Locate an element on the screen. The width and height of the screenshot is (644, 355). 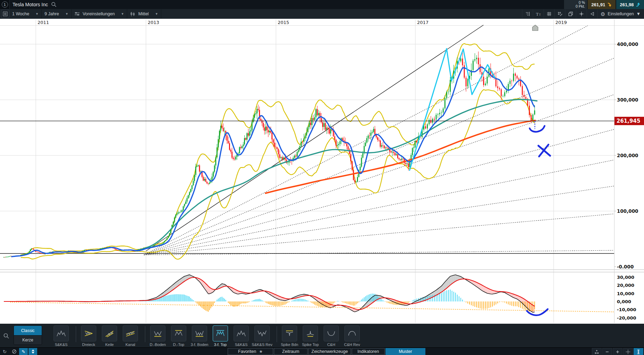
widget-number-badge: 1 is located at coordinates (5, 5).